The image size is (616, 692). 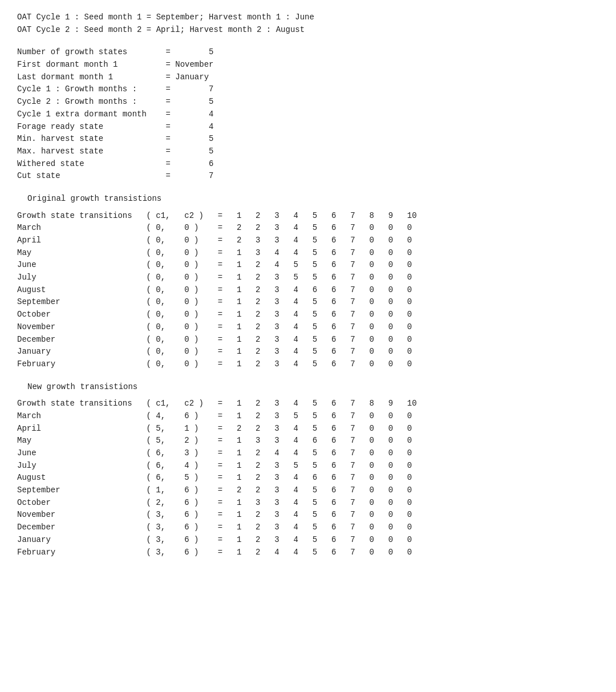 What do you see at coordinates (407, 216) in the screenshot?
I see `table-cell: 10` at bounding box center [407, 216].